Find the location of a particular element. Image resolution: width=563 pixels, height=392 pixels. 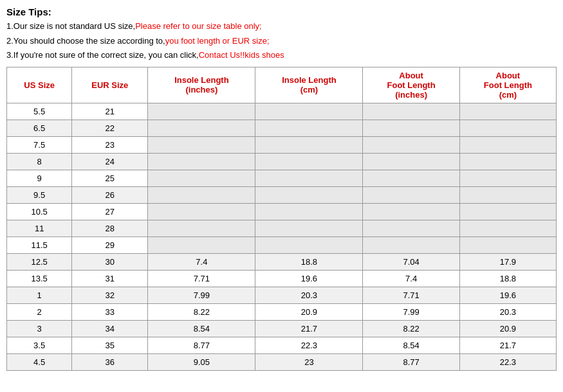

table-cell: 31 is located at coordinates (110, 278).